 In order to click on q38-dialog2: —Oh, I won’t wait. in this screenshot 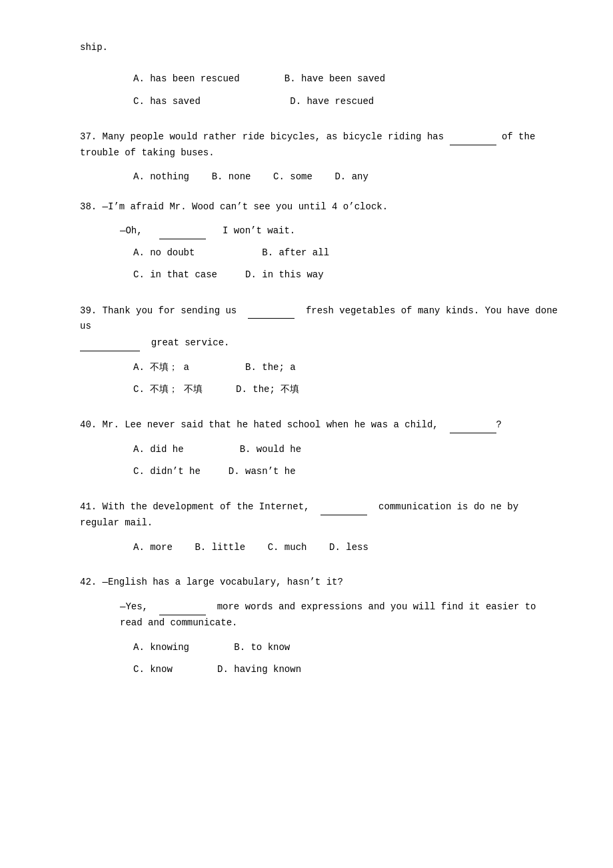, I will do `click(340, 231)`.